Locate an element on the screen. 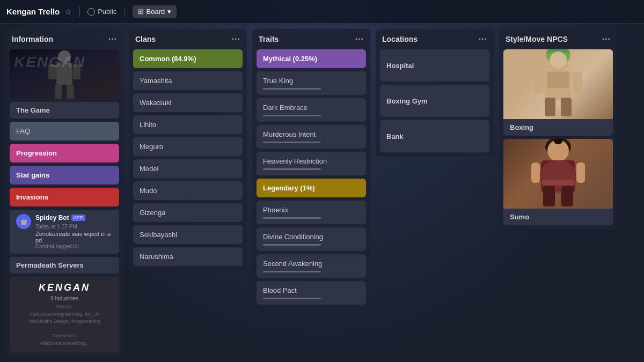 This screenshot has width=644, height=362. card-murderous-intent: Murderous Intent is located at coordinates (311, 137).